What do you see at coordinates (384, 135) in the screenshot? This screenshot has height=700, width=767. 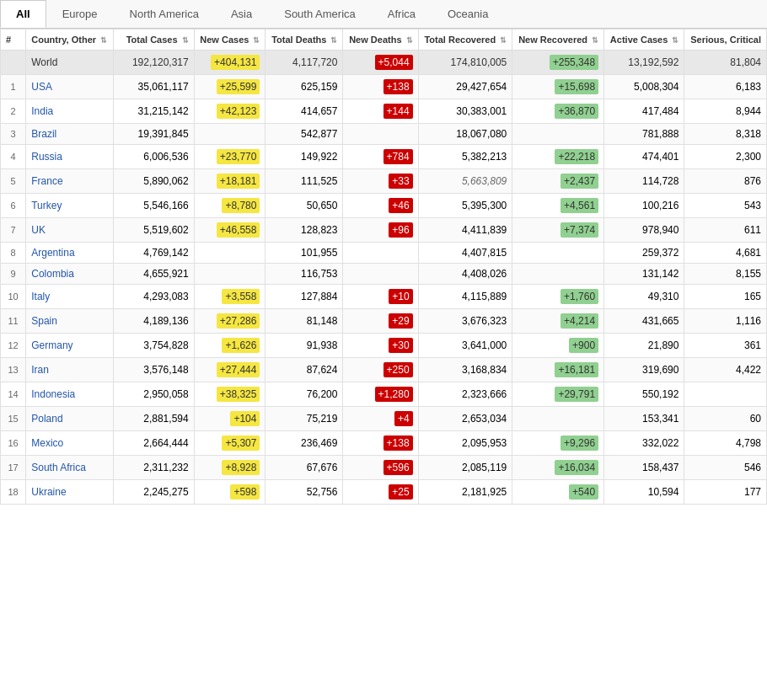 I see `table-row: 3 Brazil 19,391,845 542,877 18,067,080 7…` at bounding box center [384, 135].